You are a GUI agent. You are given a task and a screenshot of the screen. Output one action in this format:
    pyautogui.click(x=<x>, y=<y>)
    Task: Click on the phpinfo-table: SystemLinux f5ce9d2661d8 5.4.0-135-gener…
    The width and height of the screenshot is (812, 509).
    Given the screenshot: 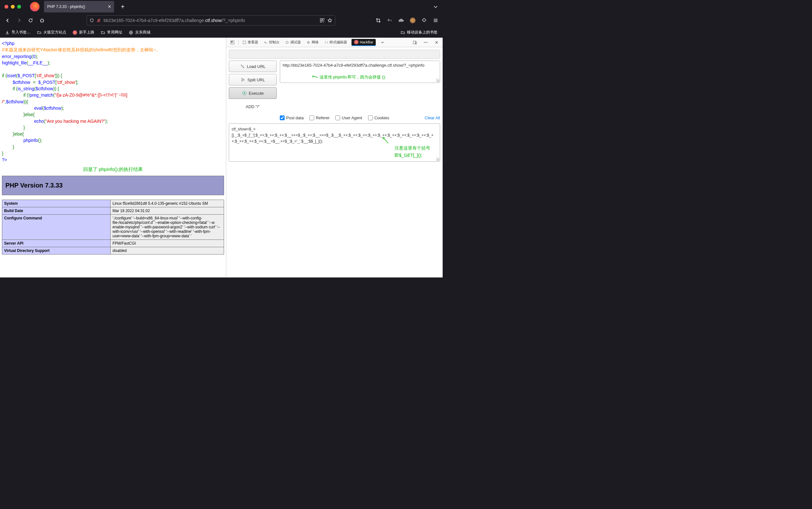 What is the action you would take?
    pyautogui.click(x=113, y=227)
    